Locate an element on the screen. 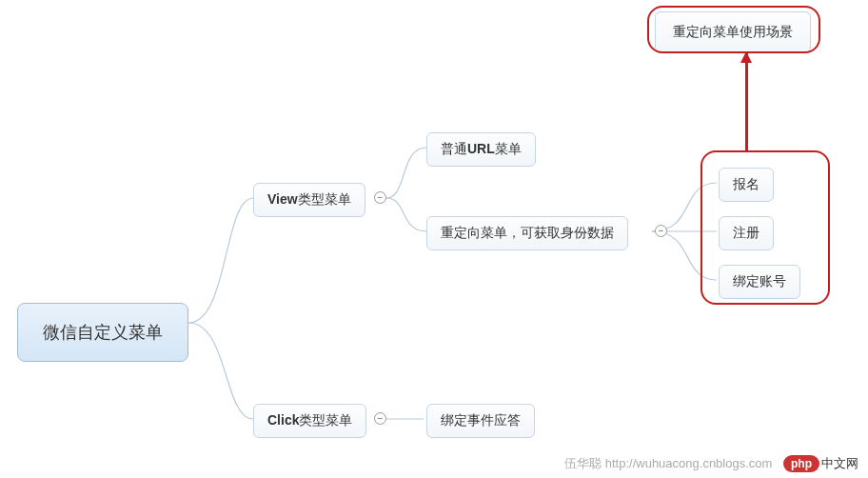 Image resolution: width=868 pixels, height=478 pixels. node-redirect-menu: 重定向菜单，可获取身份数据 is located at coordinates (527, 233).